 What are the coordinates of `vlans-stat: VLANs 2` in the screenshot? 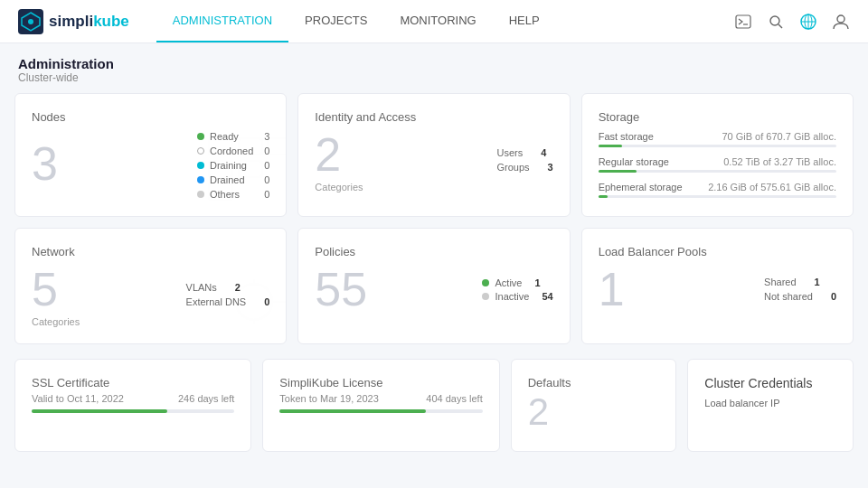 It's located at (228, 287).